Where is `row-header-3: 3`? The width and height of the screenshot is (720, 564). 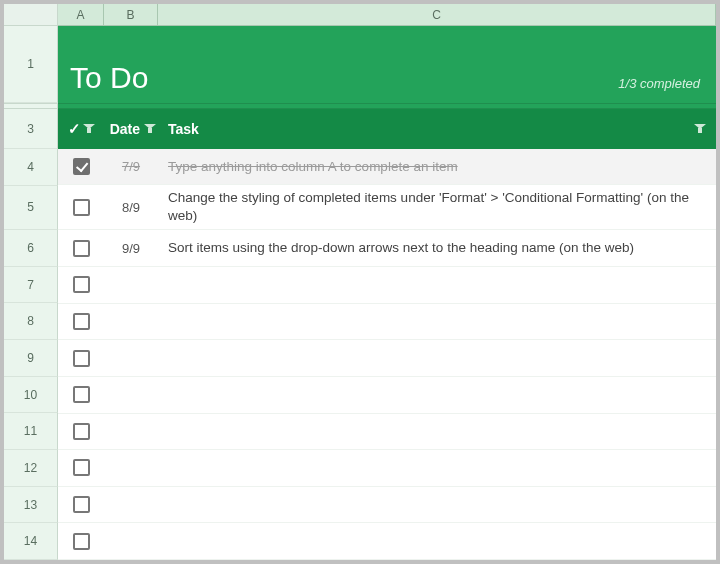 row-header-3: 3 is located at coordinates (31, 129).